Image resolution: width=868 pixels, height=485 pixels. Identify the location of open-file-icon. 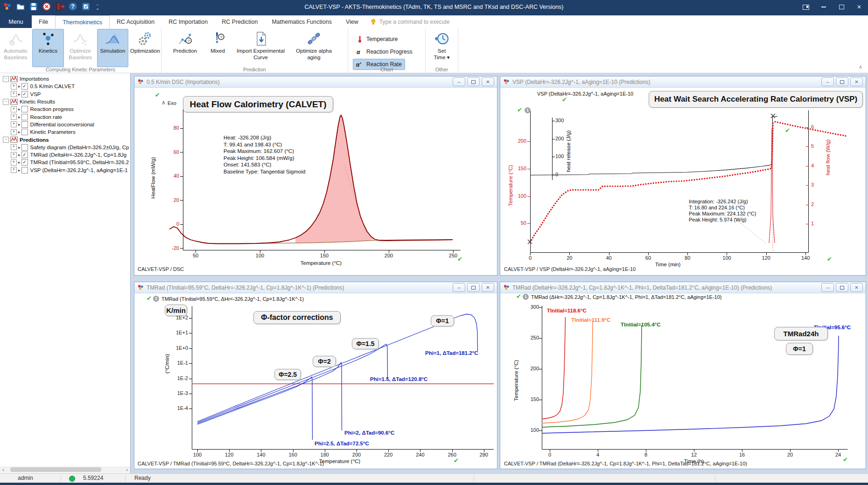
(21, 7).